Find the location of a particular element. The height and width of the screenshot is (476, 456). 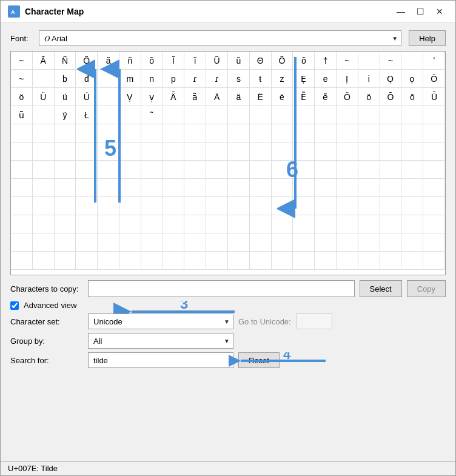

char-cell: õ is located at coordinates (304, 61).